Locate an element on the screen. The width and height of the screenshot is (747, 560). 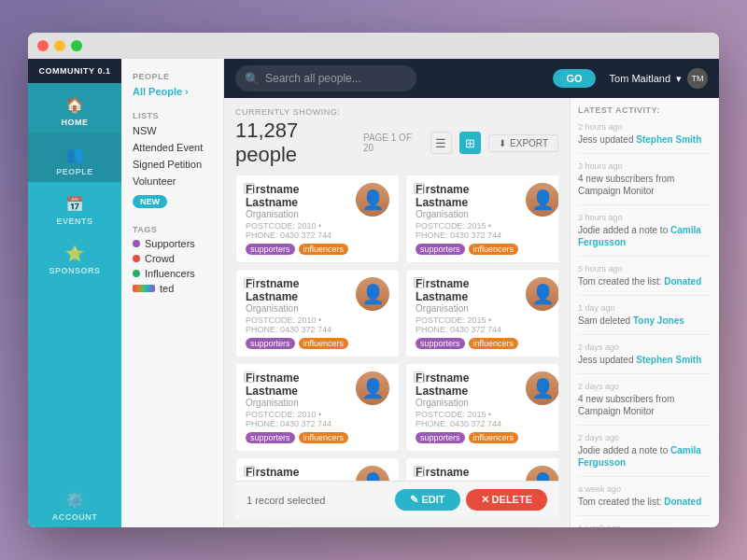
tag-crowd: Crowd is located at coordinates (172, 259).